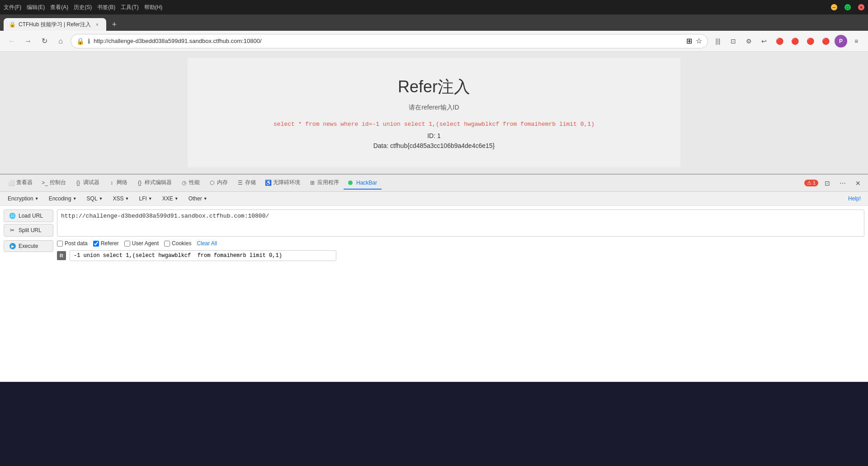 This screenshot has width=868, height=466. Describe the element at coordinates (118, 183) in the screenshot. I see `devtools-tab-network: ↕ 网络` at that location.